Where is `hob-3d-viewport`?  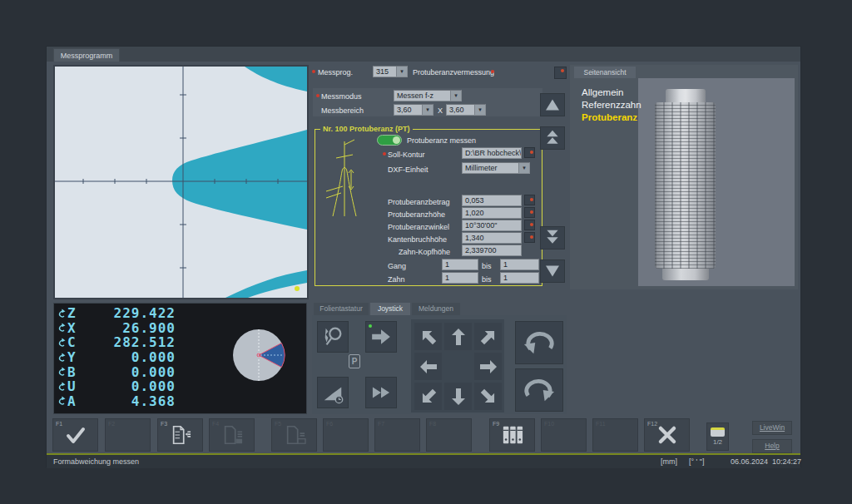 hob-3d-viewport is located at coordinates (716, 182).